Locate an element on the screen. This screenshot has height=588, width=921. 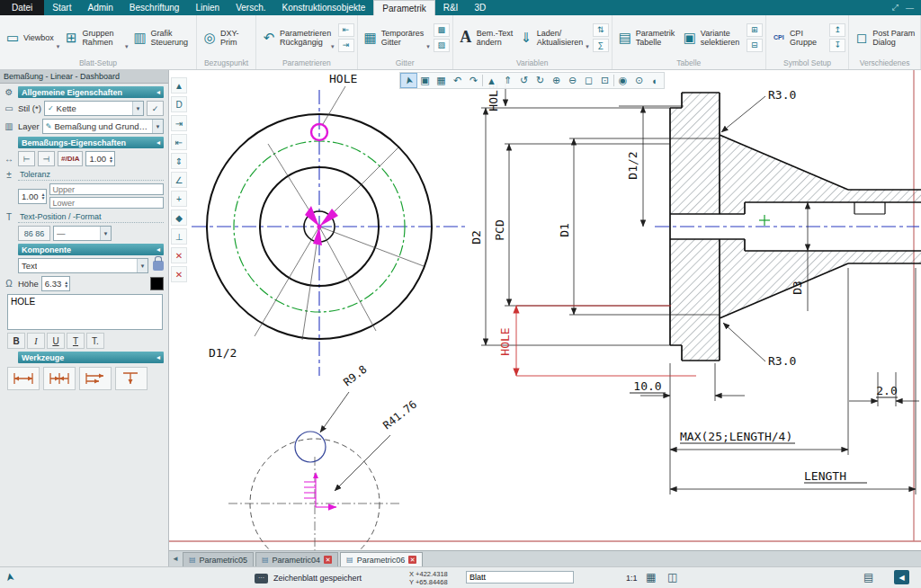
toleranz-value-stepper: 1.00 ▲▼ is located at coordinates (32, 196).